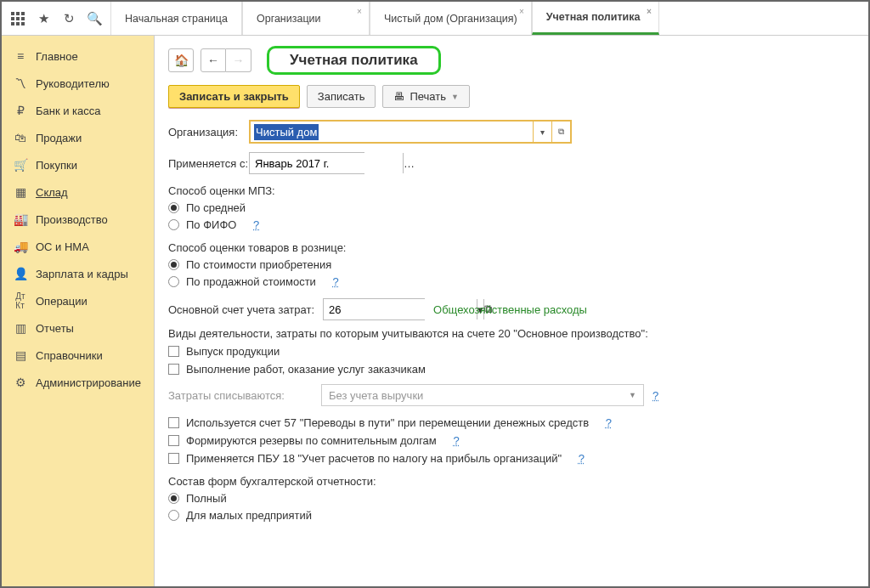  Describe the element at coordinates (326, 163) in the screenshot. I see `date-value` at that location.